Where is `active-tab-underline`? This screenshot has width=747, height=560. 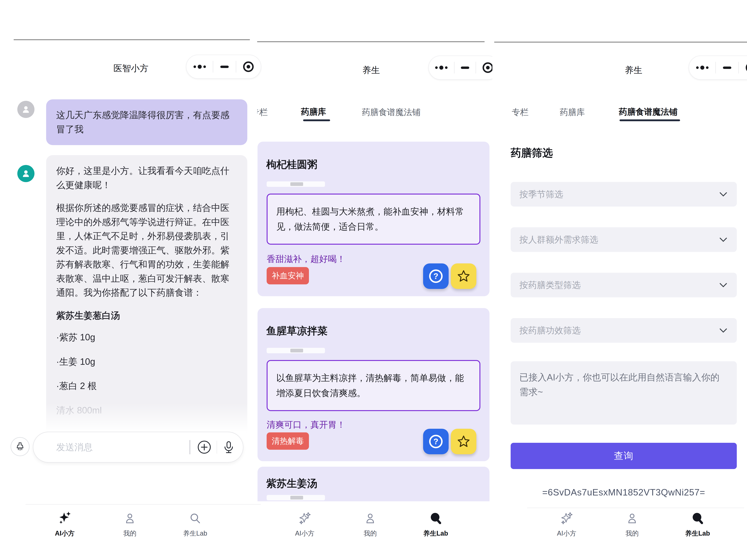 active-tab-underline is located at coordinates (317, 120).